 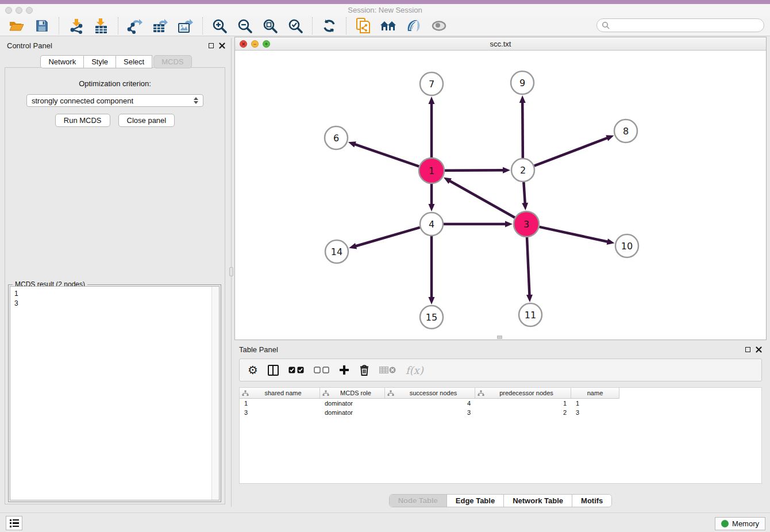 I want to click on table-row-2: 3dominator323, so click(x=500, y=413).